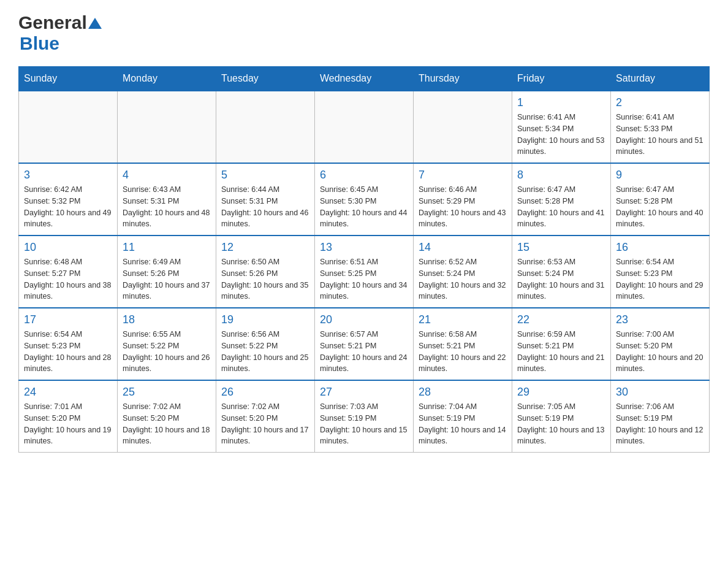  Describe the element at coordinates (660, 393) in the screenshot. I see `day-number: 30` at that location.